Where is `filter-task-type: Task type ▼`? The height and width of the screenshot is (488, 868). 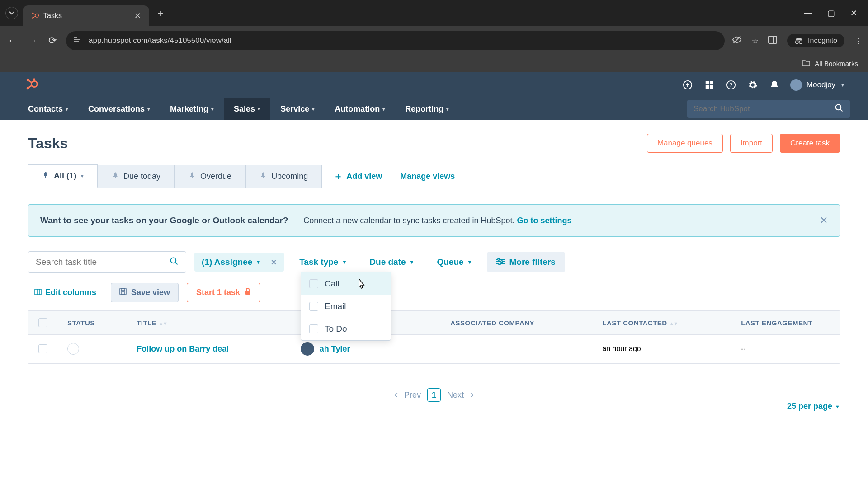
filter-task-type: Task type ▼ is located at coordinates (323, 262).